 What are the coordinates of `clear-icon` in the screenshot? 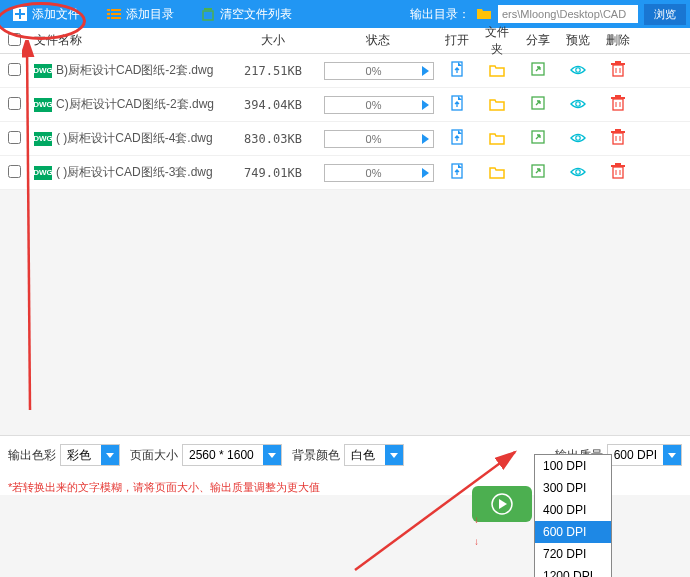 It's located at (208, 14).